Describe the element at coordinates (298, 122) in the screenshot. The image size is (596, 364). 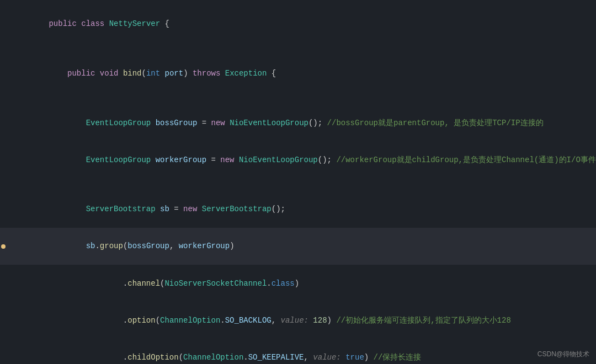
I see `code-line: EventLoopGroup bossGroup = new NioEventL…` at that location.